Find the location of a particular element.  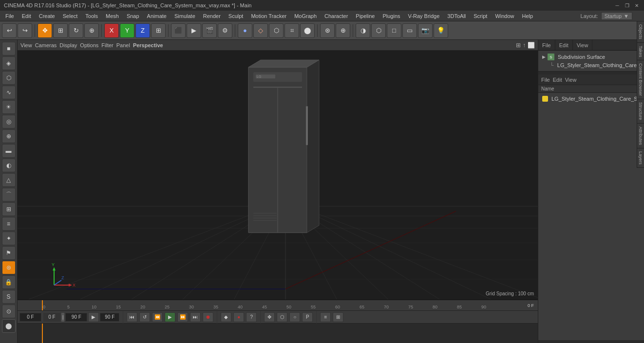

timeline-view-button: ≡ is located at coordinates (325, 317).